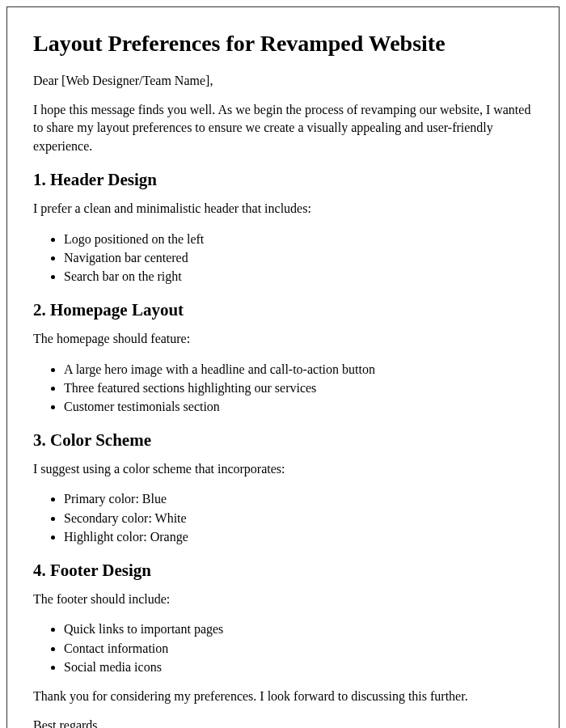 The image size is (566, 728). Describe the element at coordinates (298, 667) in the screenshot. I see `list-item: Social media icons` at that location.